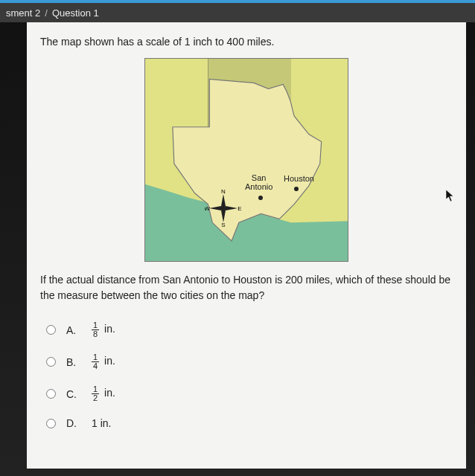 This screenshot has height=476, width=475. Describe the element at coordinates (95, 394) in the screenshot. I see `fraction: 1 2` at that location.